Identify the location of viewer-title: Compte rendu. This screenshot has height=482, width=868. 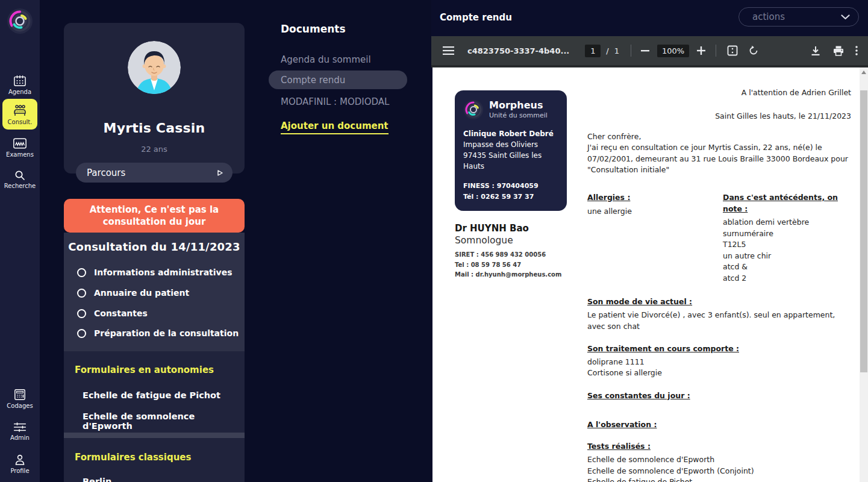
(476, 17).